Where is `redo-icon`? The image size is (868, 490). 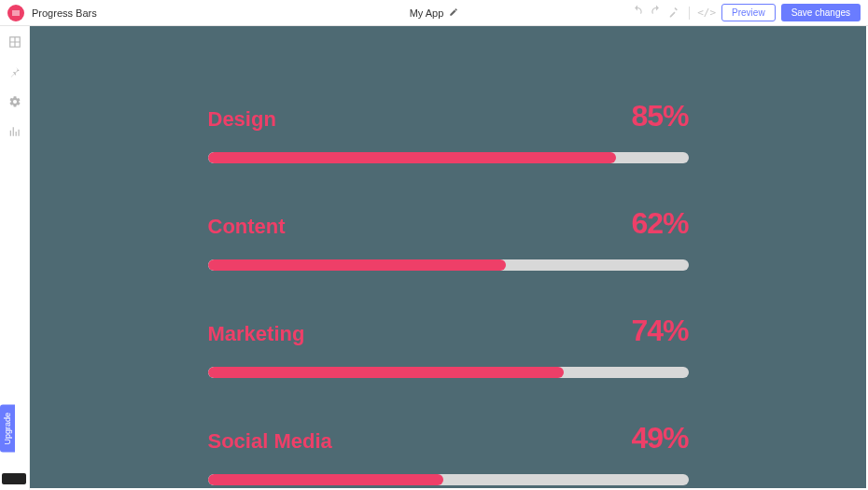
redo-icon is located at coordinates (656, 13).